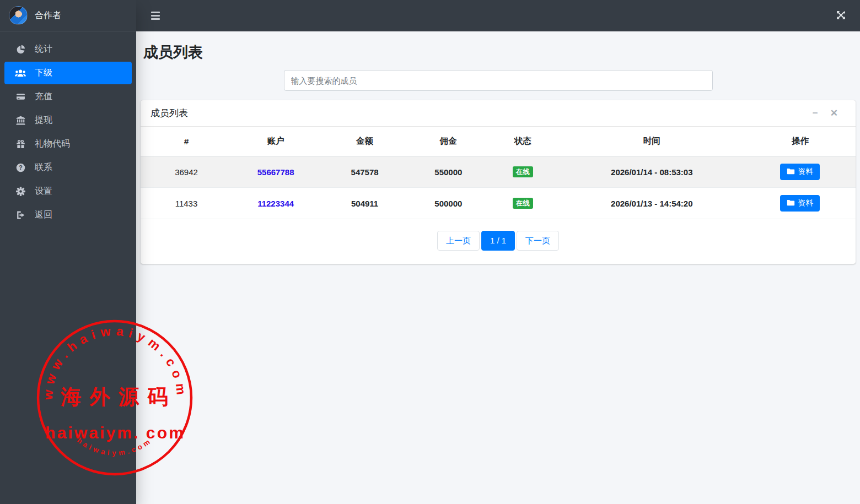 The image size is (860, 504). Describe the element at coordinates (365, 204) in the screenshot. I see `amount-value: 504911` at that location.